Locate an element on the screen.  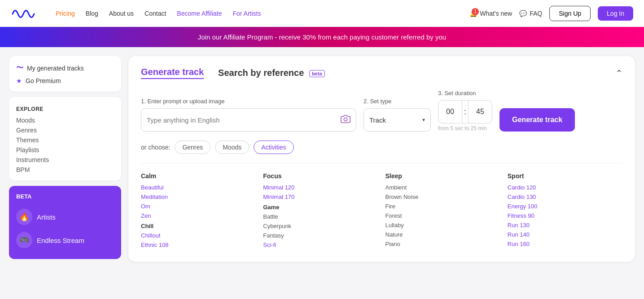
step3-label: 3. Set duration is located at coordinates (465, 93).